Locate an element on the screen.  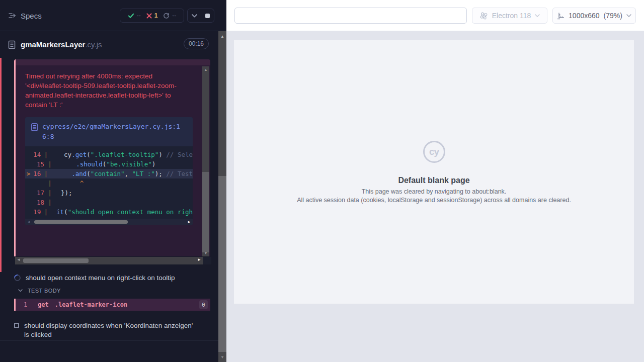
code-line: 14| cy.get(".leaflet-tooltip") // Sele is located at coordinates (109, 155).